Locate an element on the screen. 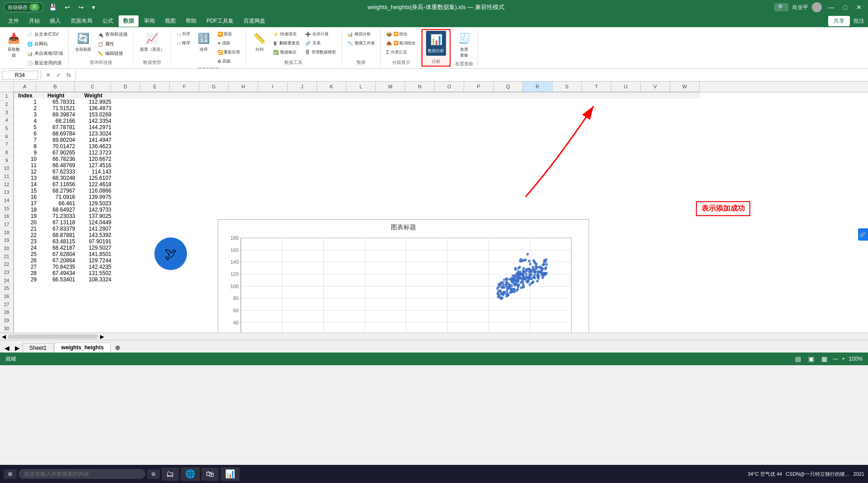 The width and height of the screenshot is (868, 483). cell-r20-c7 is located at coordinates (244, 216).